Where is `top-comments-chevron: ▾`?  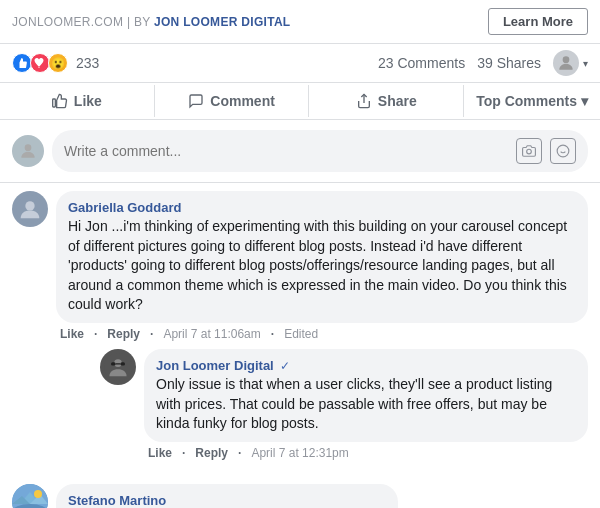 top-comments-chevron: ▾ is located at coordinates (584, 101).